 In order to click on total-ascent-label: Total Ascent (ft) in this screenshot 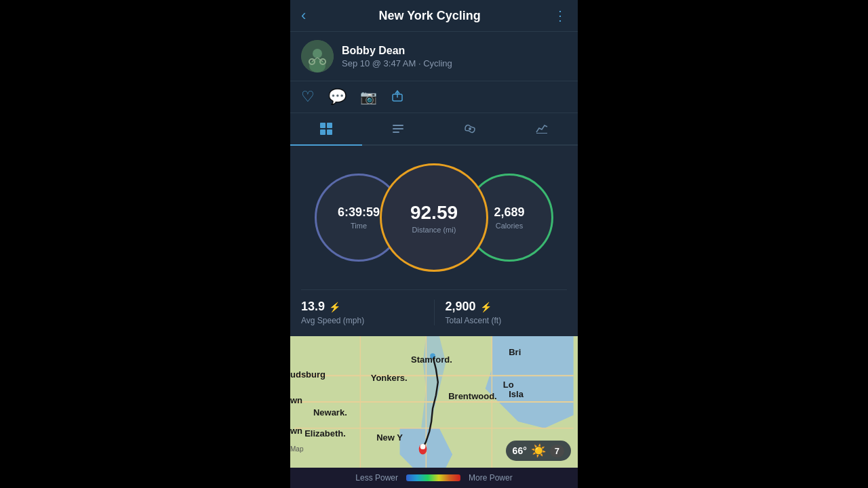, I will do `click(507, 321)`.